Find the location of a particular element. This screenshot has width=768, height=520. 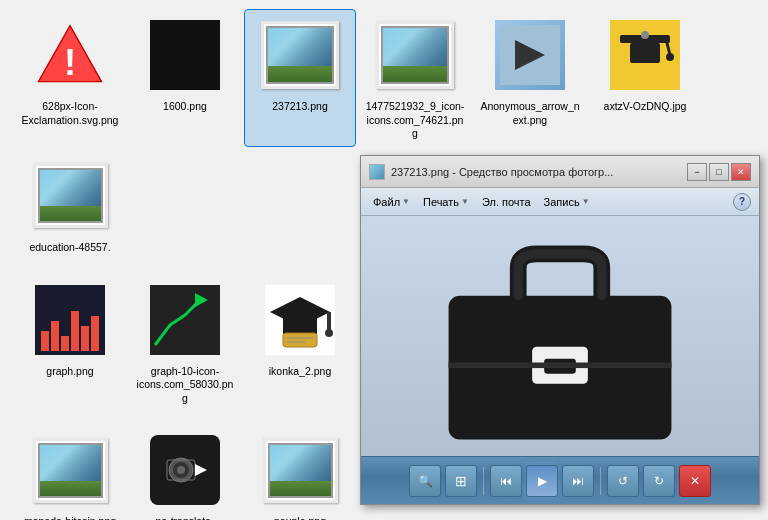

toolbar-fit-button: ⊞ is located at coordinates (461, 481).